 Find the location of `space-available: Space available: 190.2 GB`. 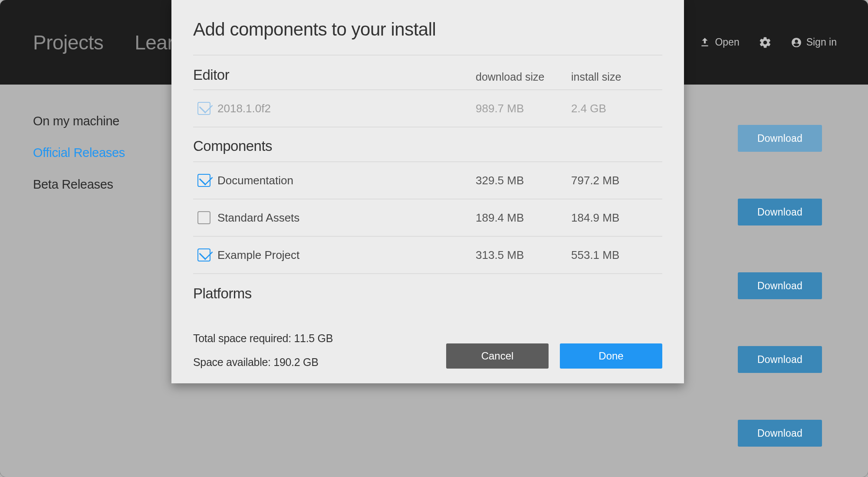

space-available: Space available: 190.2 GB is located at coordinates (263, 363).